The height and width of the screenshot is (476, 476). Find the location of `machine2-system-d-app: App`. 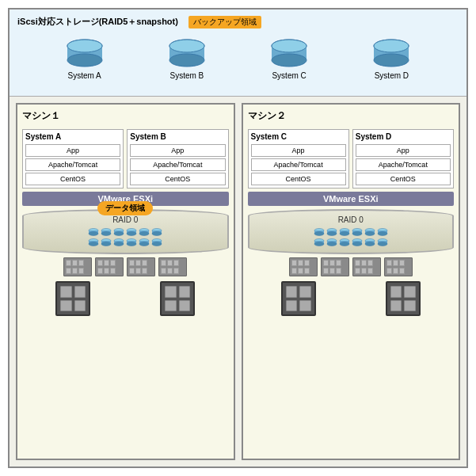

machine2-system-d-app: App is located at coordinates (403, 150).